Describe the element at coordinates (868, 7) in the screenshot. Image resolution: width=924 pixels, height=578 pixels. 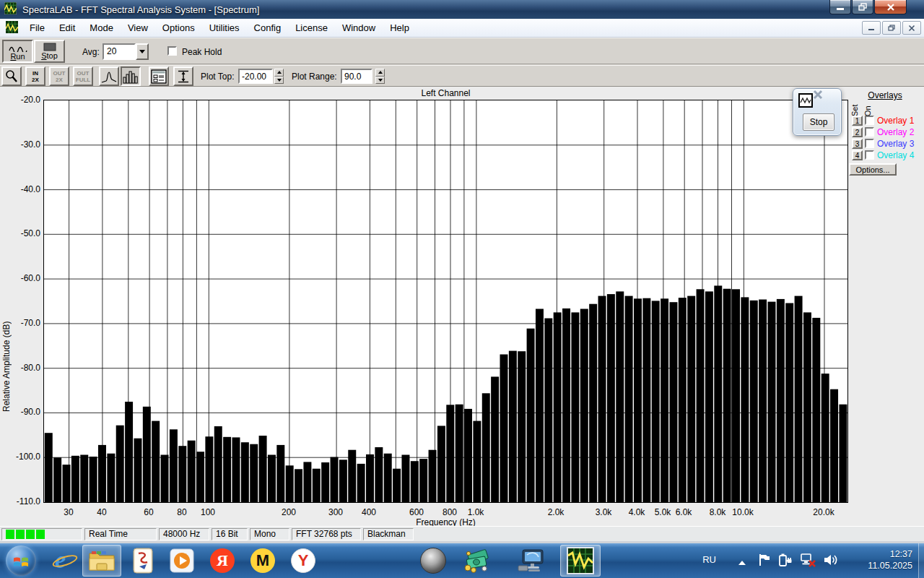
I see `window-controls` at that location.